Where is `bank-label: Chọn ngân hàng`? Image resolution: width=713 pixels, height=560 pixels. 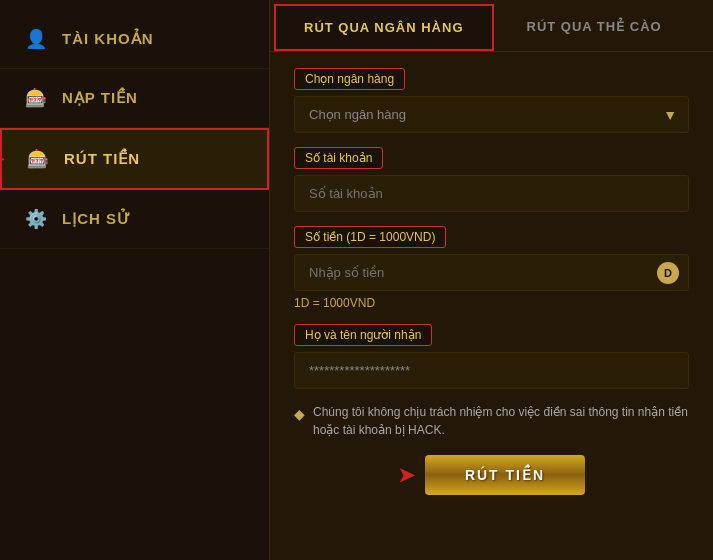
bank-label: Chọn ngân hàng is located at coordinates (350, 79).